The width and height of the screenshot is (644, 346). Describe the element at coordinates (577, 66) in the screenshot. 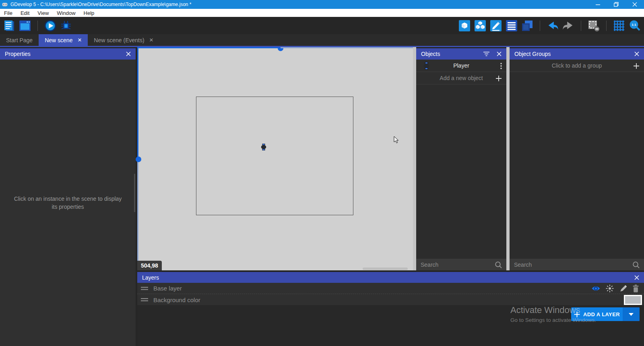

I see `add-group-row: Click to add a group` at that location.